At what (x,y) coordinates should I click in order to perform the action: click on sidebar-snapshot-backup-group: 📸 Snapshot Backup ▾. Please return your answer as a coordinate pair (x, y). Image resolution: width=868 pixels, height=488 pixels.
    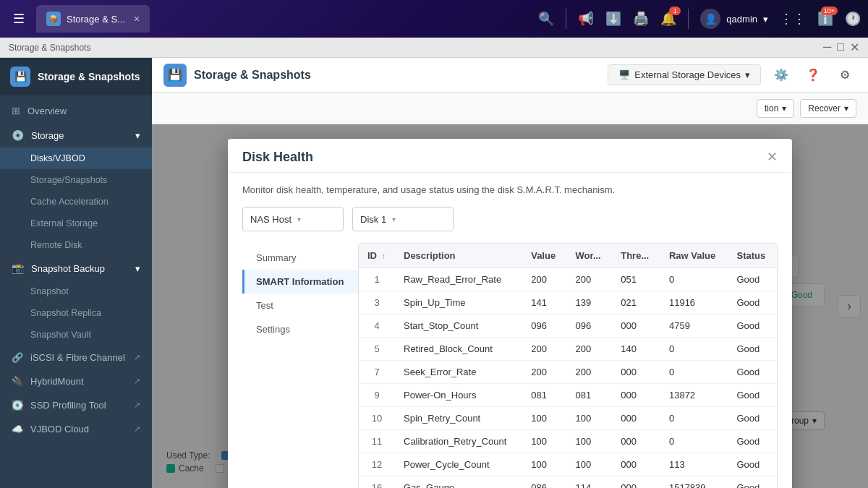
    Looking at the image, I should click on (76, 268).